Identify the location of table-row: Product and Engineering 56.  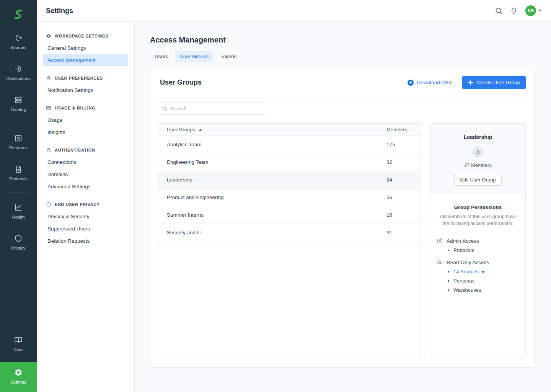
(289, 198).